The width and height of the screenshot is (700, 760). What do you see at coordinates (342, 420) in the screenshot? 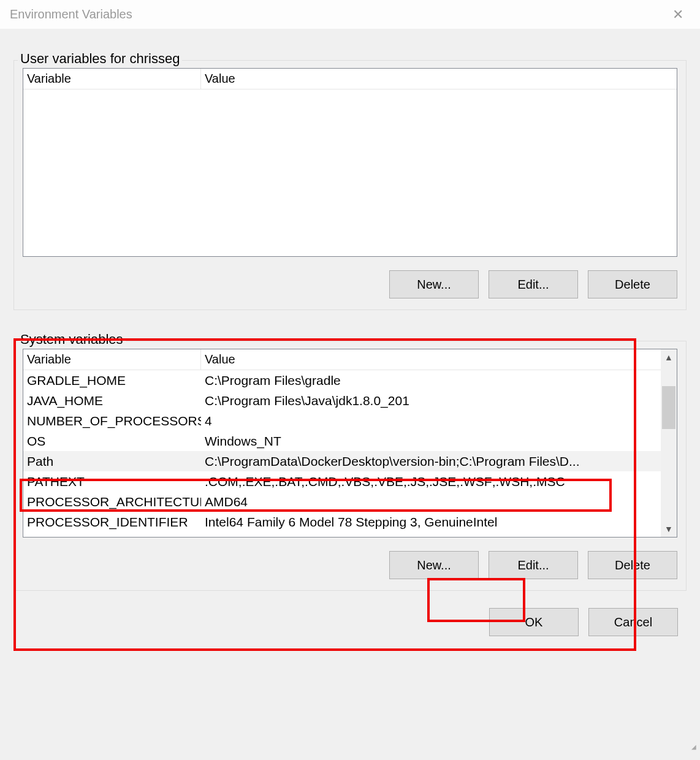
I see `table-row: NUMBER_OF_PROCESSORS4` at bounding box center [342, 420].